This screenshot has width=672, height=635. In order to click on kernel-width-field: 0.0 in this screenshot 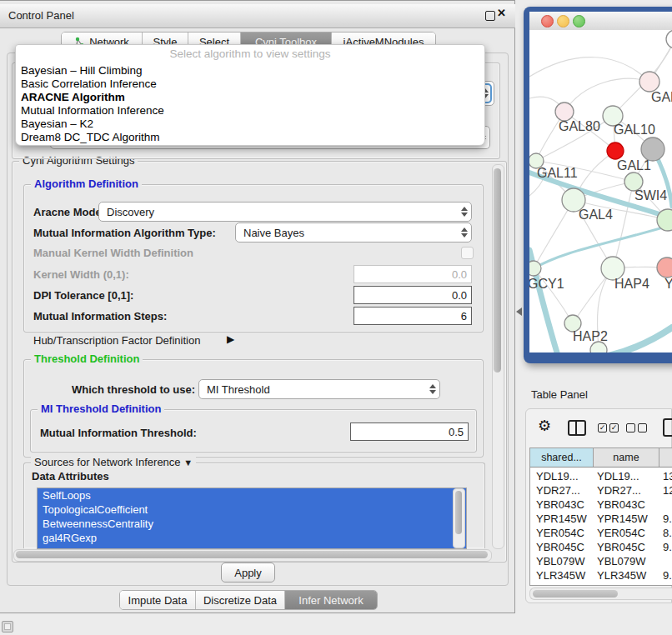, I will do `click(413, 274)`.